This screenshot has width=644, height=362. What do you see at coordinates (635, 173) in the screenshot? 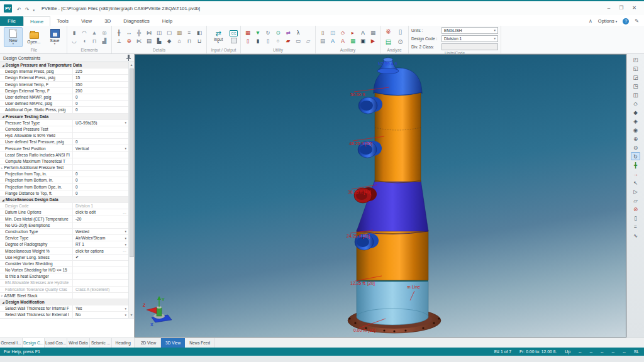
I see `walk-icon: →` at bounding box center [635, 173].